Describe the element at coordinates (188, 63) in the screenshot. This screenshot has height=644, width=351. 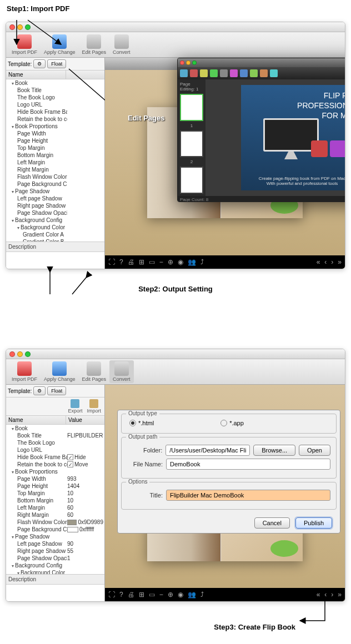
I see `editor-minimize-icon` at that location.